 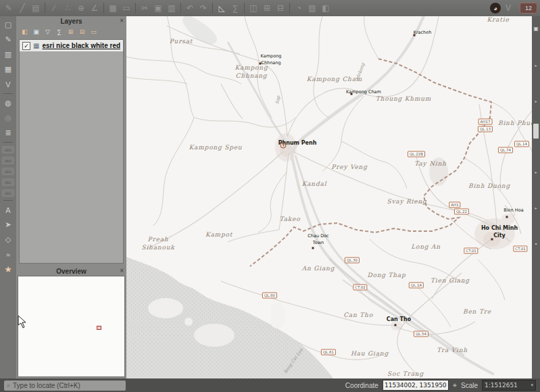 What do you see at coordinates (536, 131) in the screenshot?
I see `scrollbar-thumb` at bounding box center [536, 131].